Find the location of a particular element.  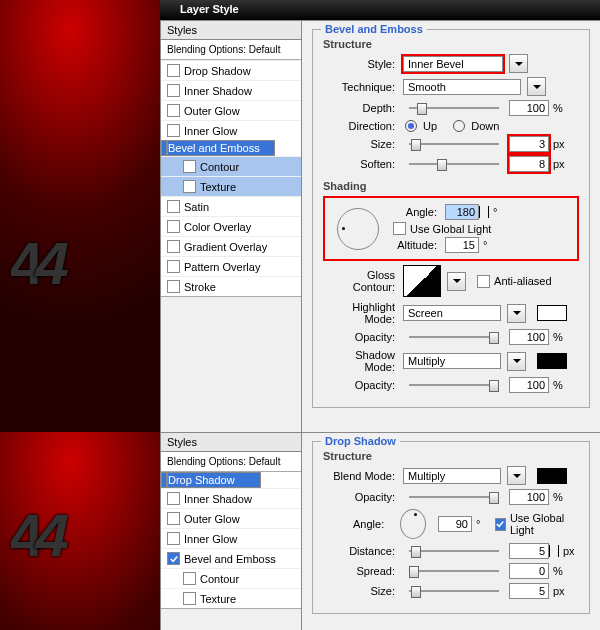

style-row-gradient-overlay: Gradient Overlay is located at coordinates (231, 246).